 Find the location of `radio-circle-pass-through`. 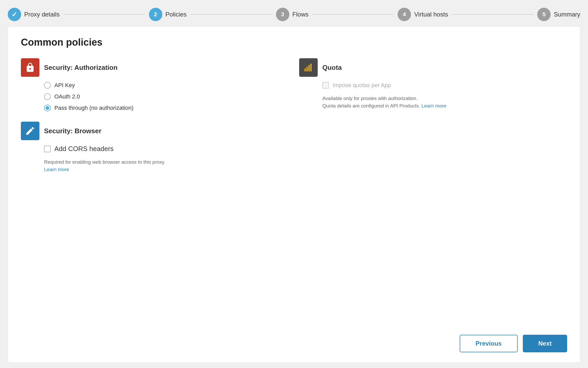

radio-circle-pass-through is located at coordinates (47, 108).